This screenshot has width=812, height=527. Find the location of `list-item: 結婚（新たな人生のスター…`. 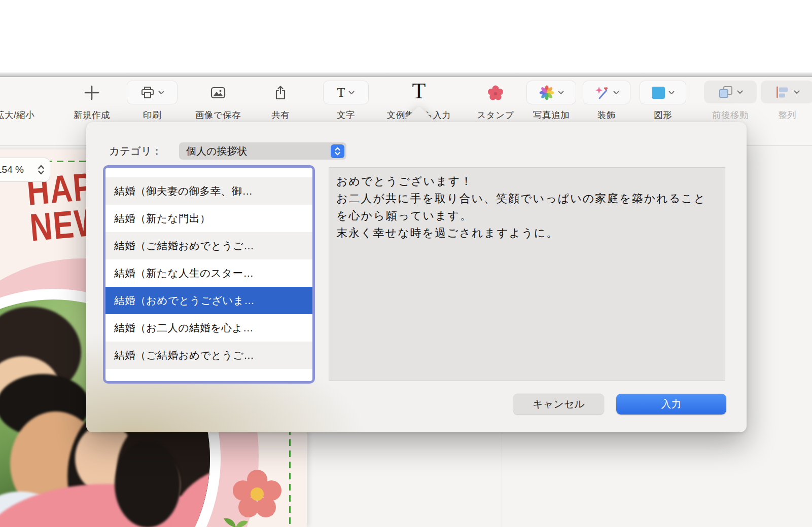

list-item: 結婚（新たな人生のスター… is located at coordinates (209, 273).